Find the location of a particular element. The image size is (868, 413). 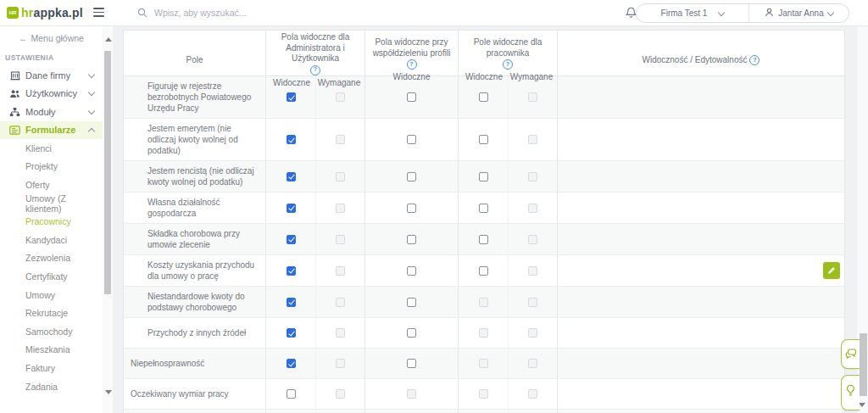

sidebar-subitem-certyfikaty: Certyfikaty is located at coordinates (51, 276).